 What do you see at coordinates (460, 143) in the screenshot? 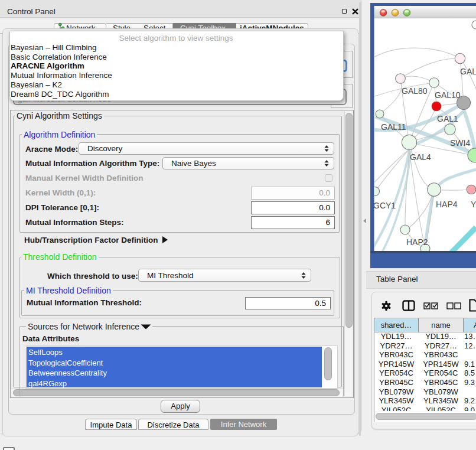
I see `svg-text: SWI4` at bounding box center [460, 143].